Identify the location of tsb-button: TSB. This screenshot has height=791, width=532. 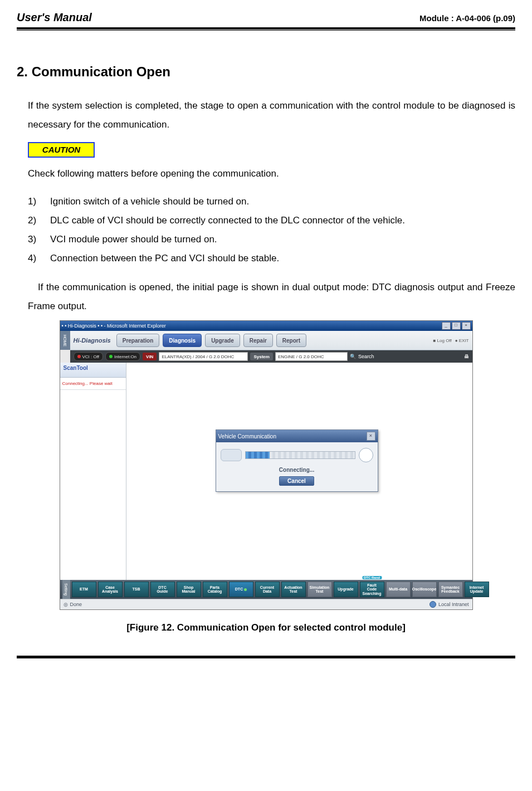
(136, 589).